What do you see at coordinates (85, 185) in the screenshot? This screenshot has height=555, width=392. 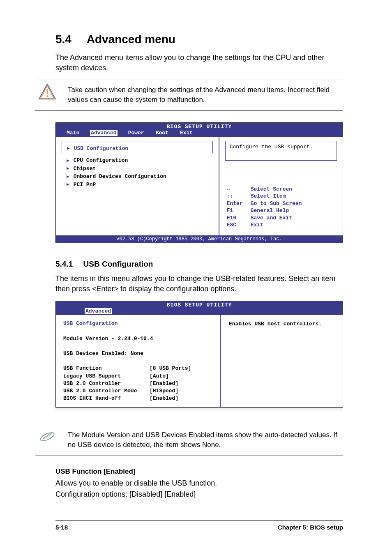 I see `menu-item-label: PCI PnP` at bounding box center [85, 185].